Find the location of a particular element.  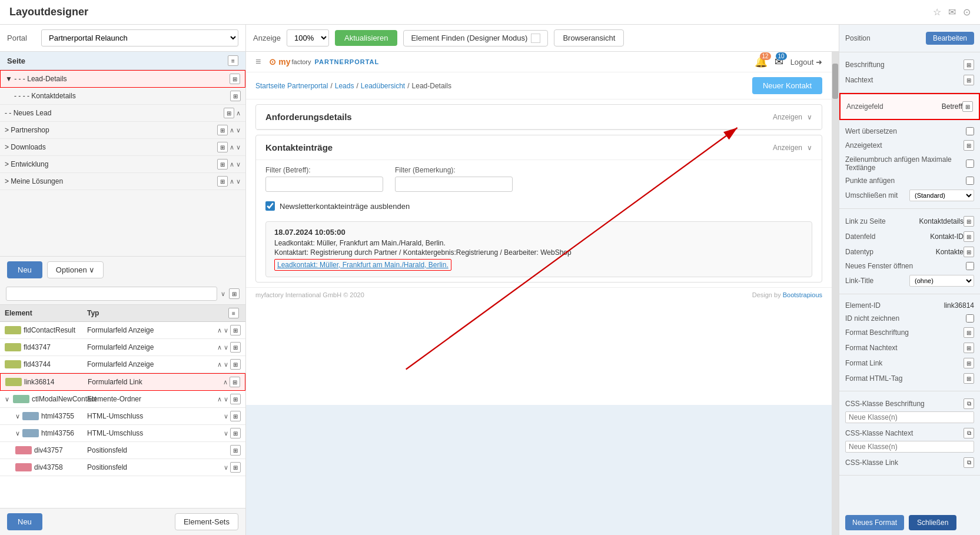

format-html-tag-icon: ⊞ is located at coordinates (969, 378).